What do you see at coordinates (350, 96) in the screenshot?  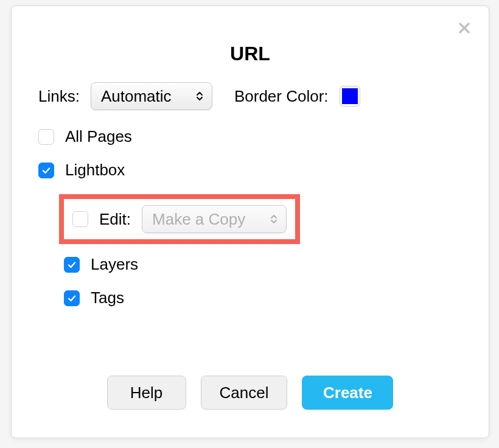 I see `border-color-swatch` at bounding box center [350, 96].